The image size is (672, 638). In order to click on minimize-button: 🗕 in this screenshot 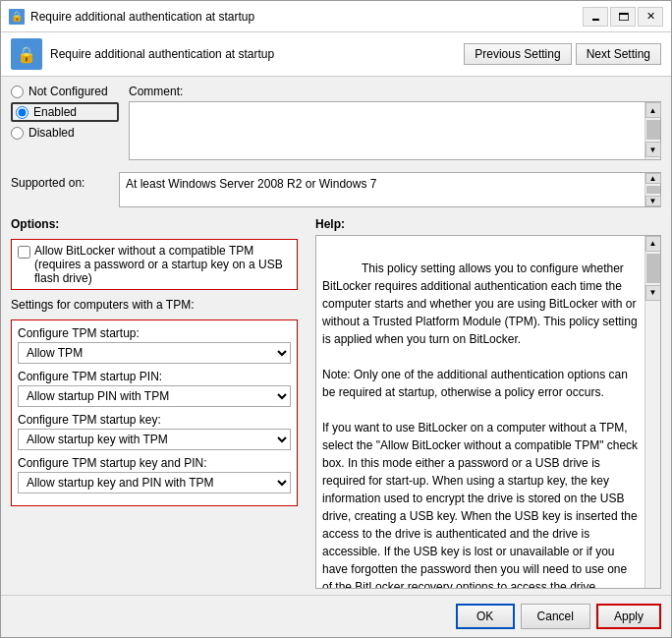, I will do `click(595, 17)`.